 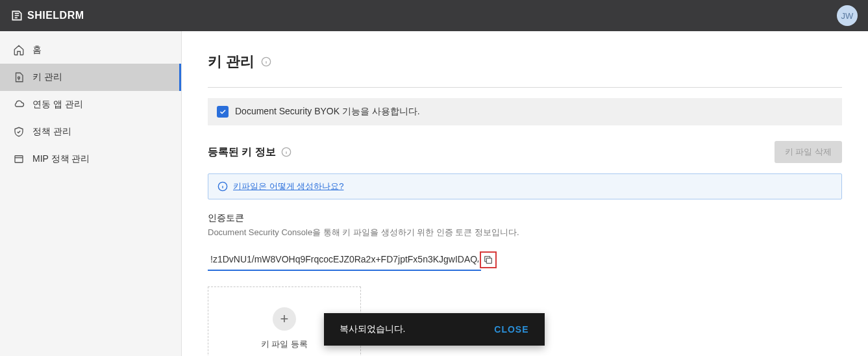 What do you see at coordinates (373, 329) in the screenshot?
I see `toast-message: 복사되었습니다.` at bounding box center [373, 329].